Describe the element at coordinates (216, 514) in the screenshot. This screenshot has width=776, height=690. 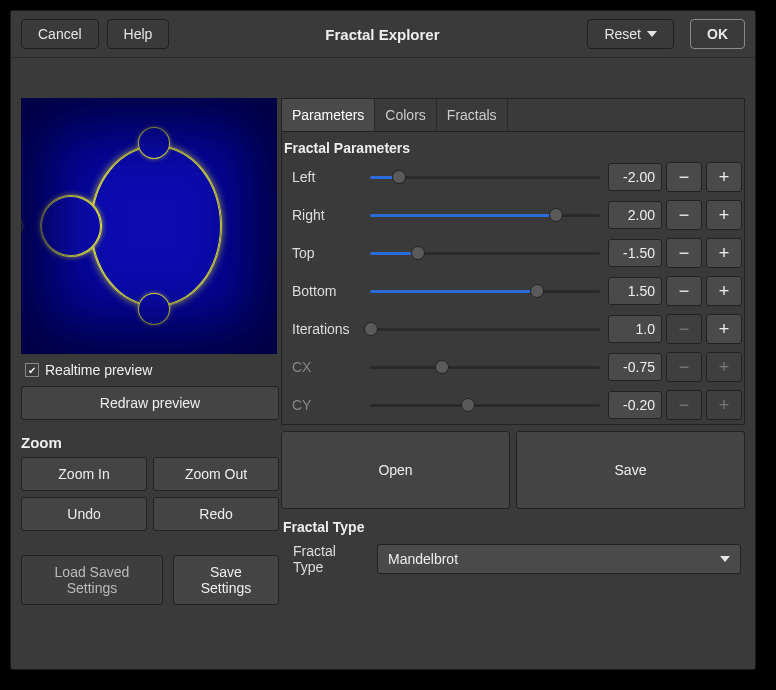
I see `redo-button: Redo` at that location.